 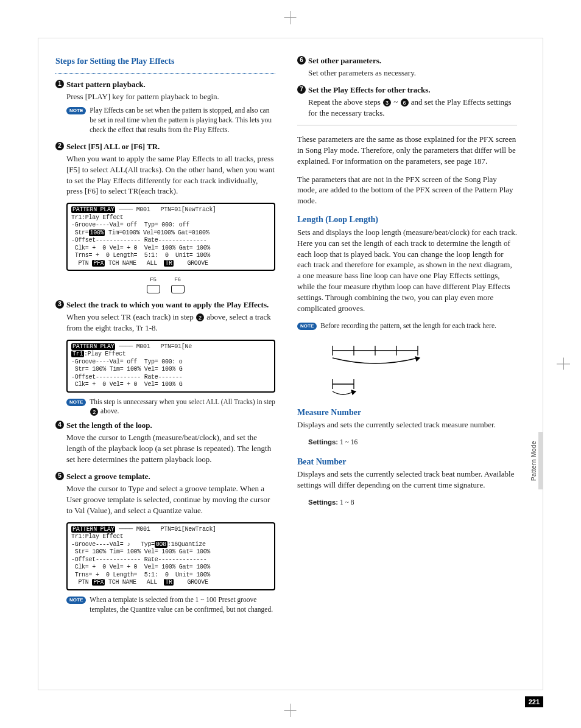 What do you see at coordinates (408, 326) in the screenshot?
I see `note-text: Before recording the pattern, set the le…` at bounding box center [408, 326].